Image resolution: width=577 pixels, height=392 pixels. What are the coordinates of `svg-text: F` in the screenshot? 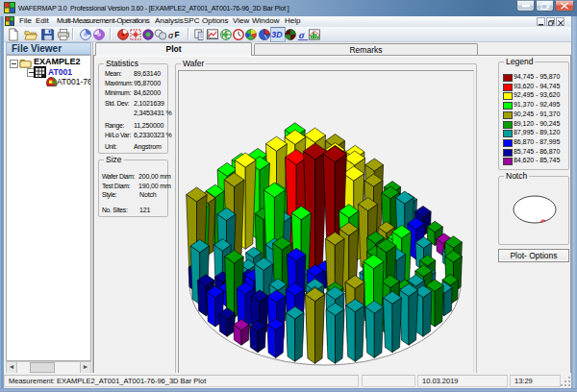 It's located at (177, 35).